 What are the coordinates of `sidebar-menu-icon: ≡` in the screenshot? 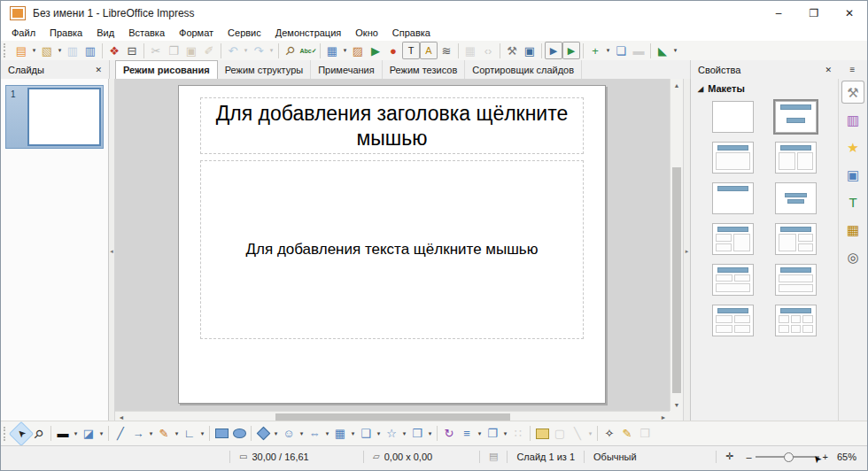 It's located at (852, 69).